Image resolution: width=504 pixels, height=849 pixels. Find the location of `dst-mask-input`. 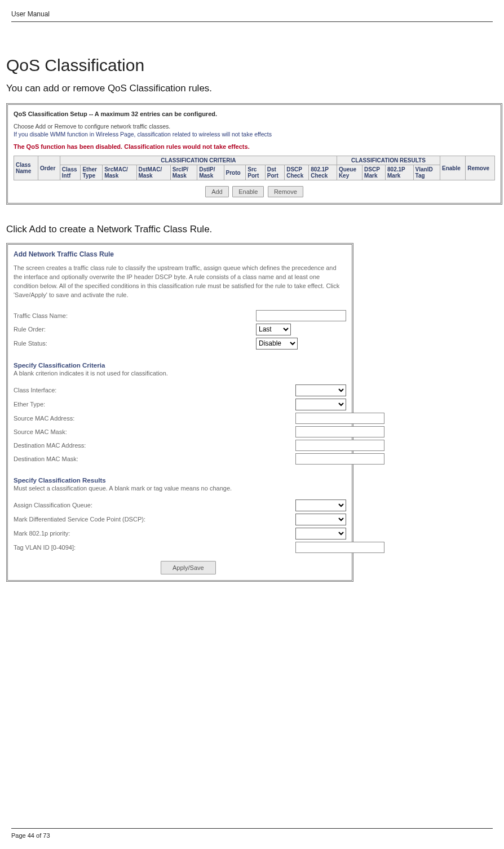

dst-mask-input is located at coordinates (340, 459).